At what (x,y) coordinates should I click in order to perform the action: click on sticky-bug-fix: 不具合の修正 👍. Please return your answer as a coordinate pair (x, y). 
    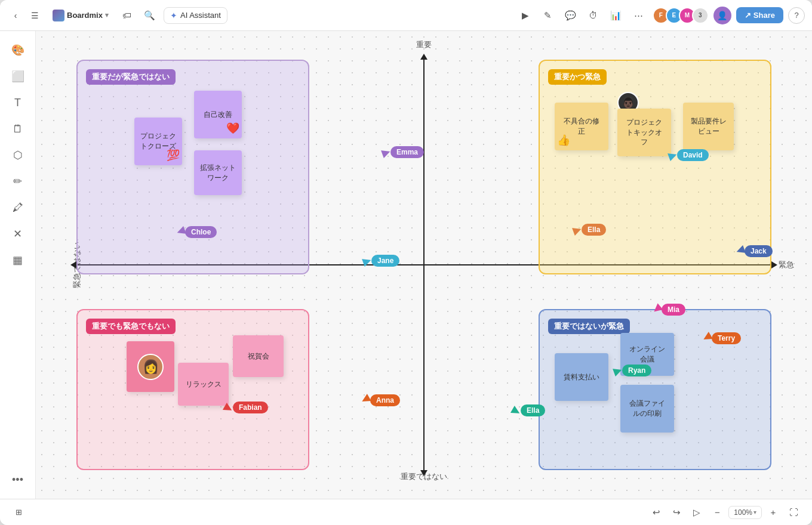
    Looking at the image, I should click on (582, 126).